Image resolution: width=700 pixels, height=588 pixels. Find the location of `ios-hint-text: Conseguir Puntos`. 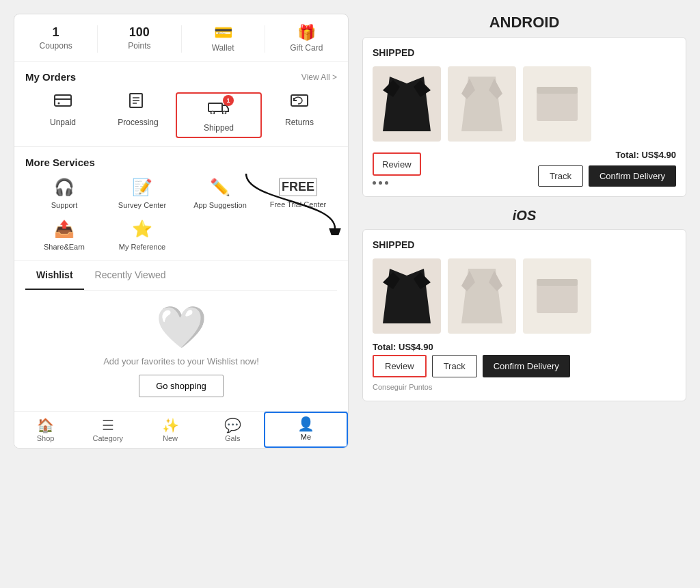

ios-hint-text: Conseguir Puntos is located at coordinates (472, 387).